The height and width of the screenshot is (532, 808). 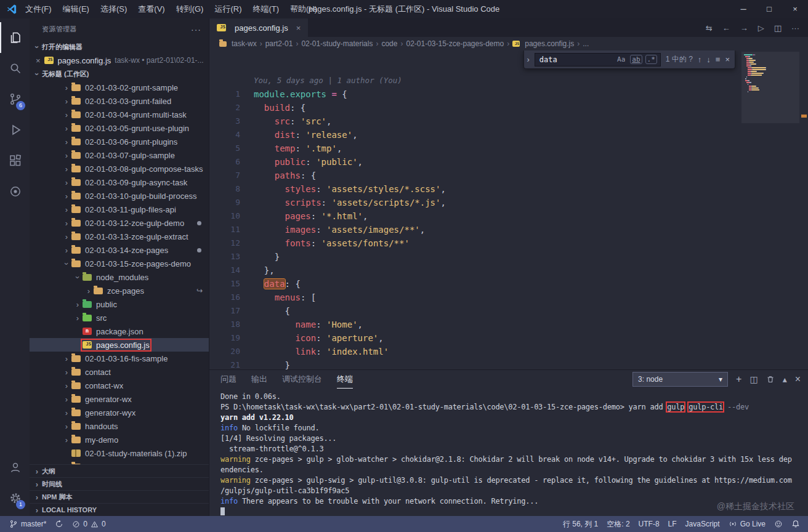 I want to click on close-button: ×, so click(x=795, y=9).